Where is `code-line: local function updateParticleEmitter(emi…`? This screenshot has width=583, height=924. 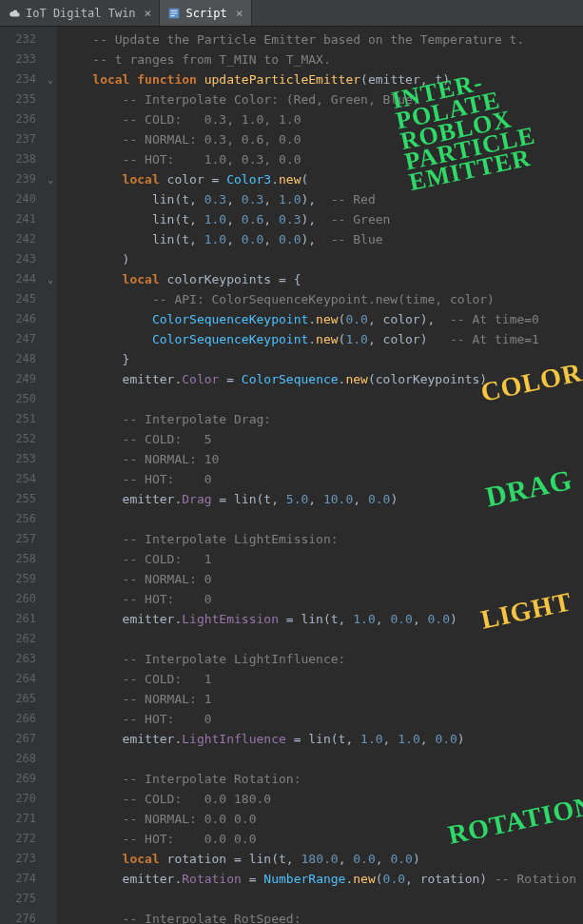
code-line: local function updateParticleEmitter(emi… is located at coordinates (323, 80).